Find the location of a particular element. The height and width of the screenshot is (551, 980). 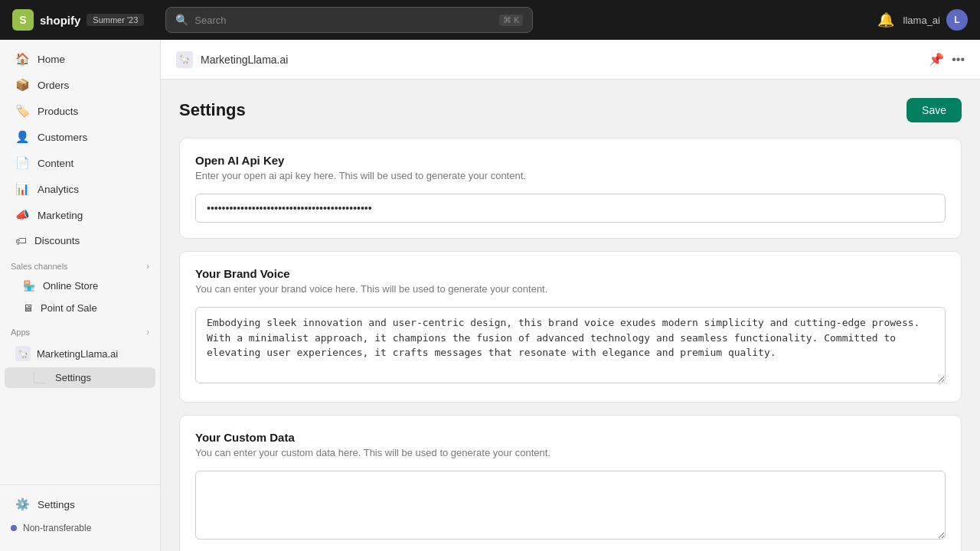

apps-section: Apps › is located at coordinates (80, 330).